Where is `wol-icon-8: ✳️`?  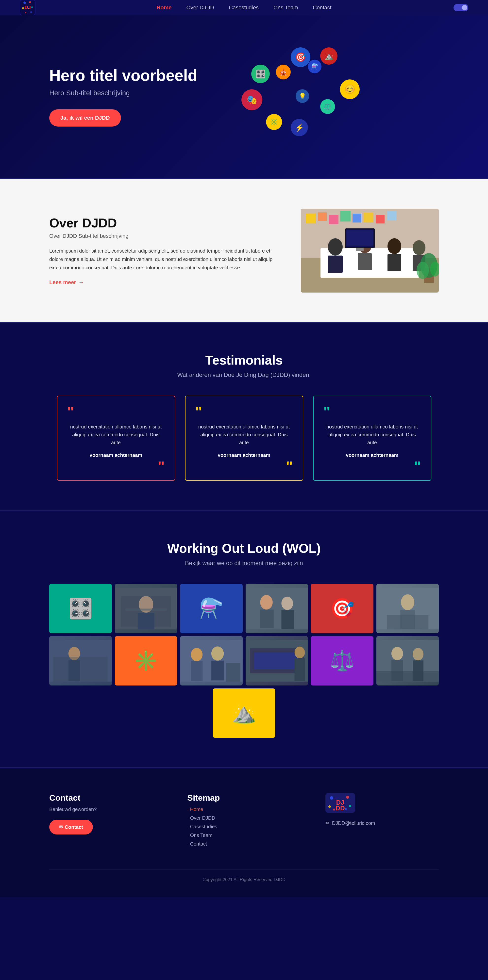
wol-icon-8: ✳️ is located at coordinates (146, 661).